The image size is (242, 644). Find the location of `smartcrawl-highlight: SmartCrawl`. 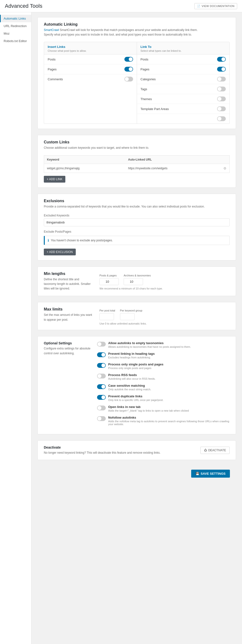

smartcrawl-highlight: SmartCrawl is located at coordinates (52, 30).